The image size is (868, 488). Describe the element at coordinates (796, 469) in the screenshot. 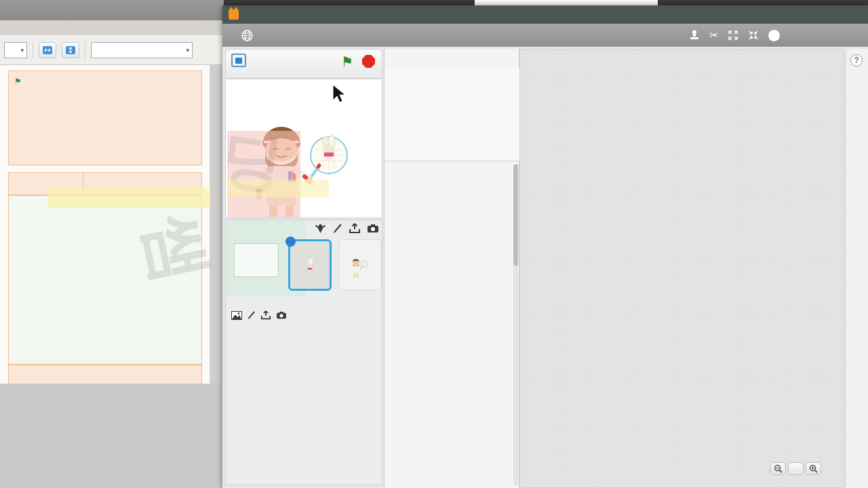

I see `zoom-controls` at that location.